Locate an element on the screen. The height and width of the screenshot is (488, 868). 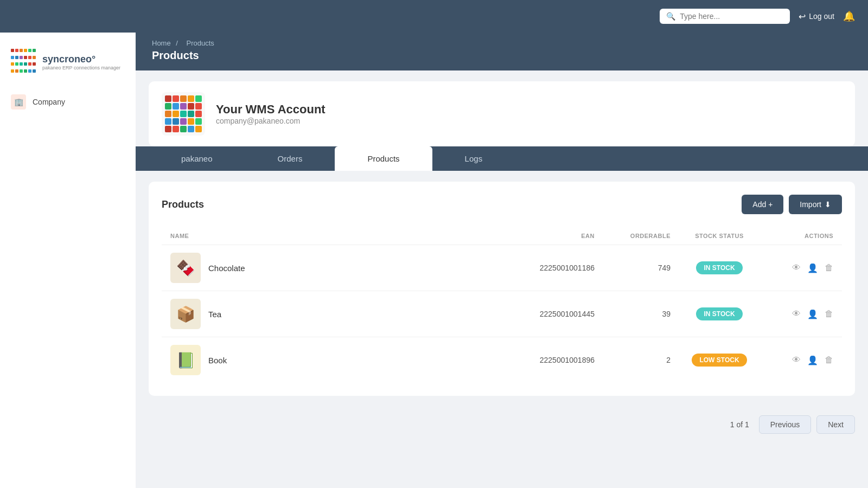
product-name: Chocolate is located at coordinates (227, 268).